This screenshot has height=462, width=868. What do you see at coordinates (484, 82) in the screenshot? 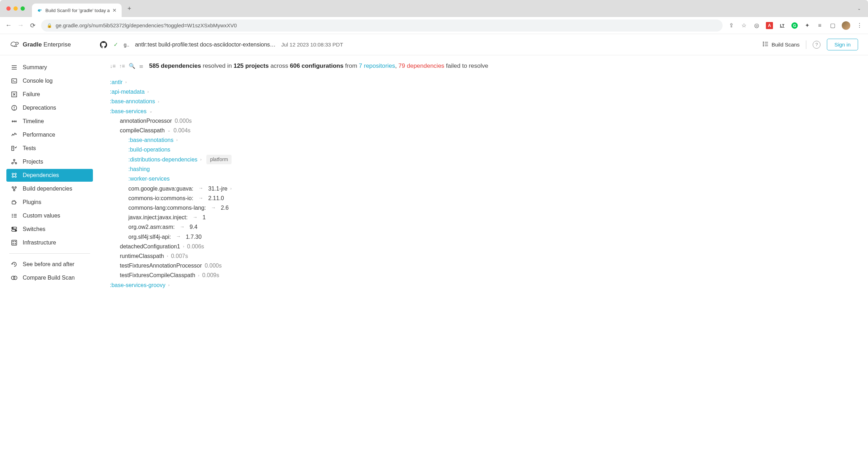
I see `tree-node-antlr: :antlr›` at bounding box center [484, 82].